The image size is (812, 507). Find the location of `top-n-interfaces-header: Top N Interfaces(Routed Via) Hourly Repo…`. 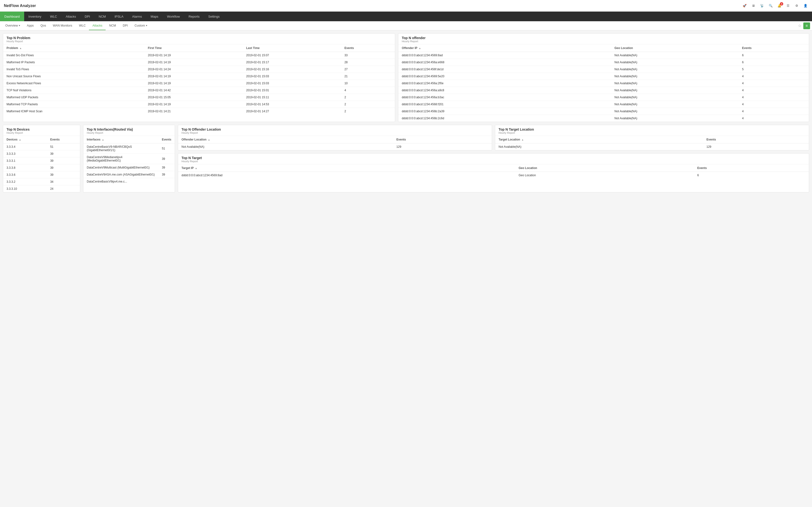

top-n-interfaces-header: Top N Interfaces(Routed Via) Hourly Repo… is located at coordinates (129, 130).